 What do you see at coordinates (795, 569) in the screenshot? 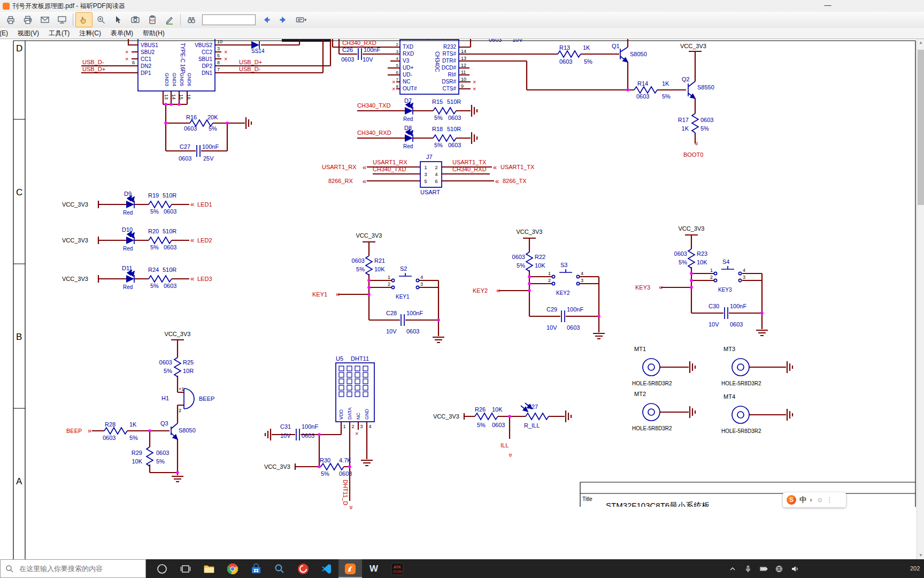
I see `volume-icon` at bounding box center [795, 569].